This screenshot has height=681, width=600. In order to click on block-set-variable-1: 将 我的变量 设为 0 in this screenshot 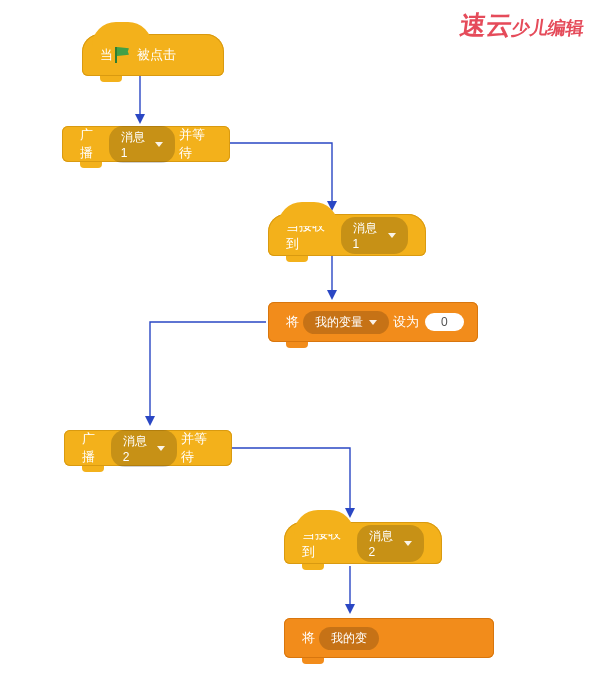, I will do `click(373, 322)`.